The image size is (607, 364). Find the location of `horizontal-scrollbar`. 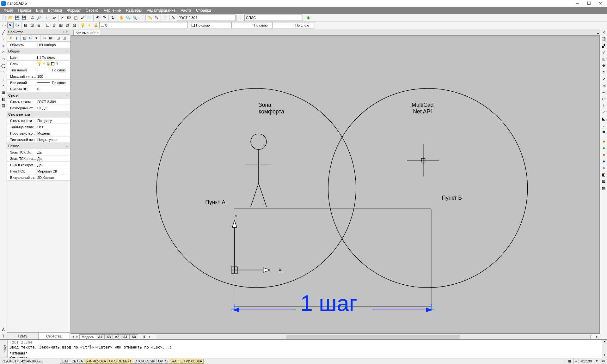

horizontal-scrollbar is located at coordinates (373, 337).